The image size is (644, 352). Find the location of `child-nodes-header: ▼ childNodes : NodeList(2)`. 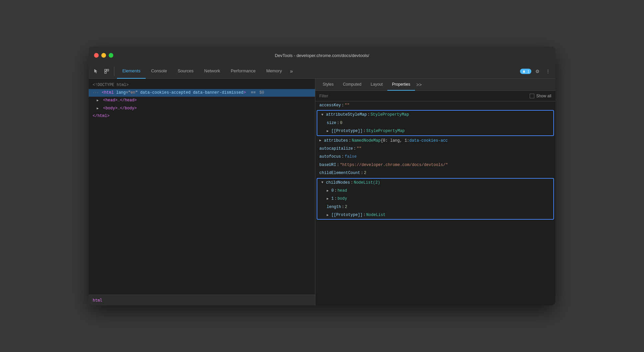

child-nodes-header: ▼ childNodes : NodeList(2) is located at coordinates (435, 183).